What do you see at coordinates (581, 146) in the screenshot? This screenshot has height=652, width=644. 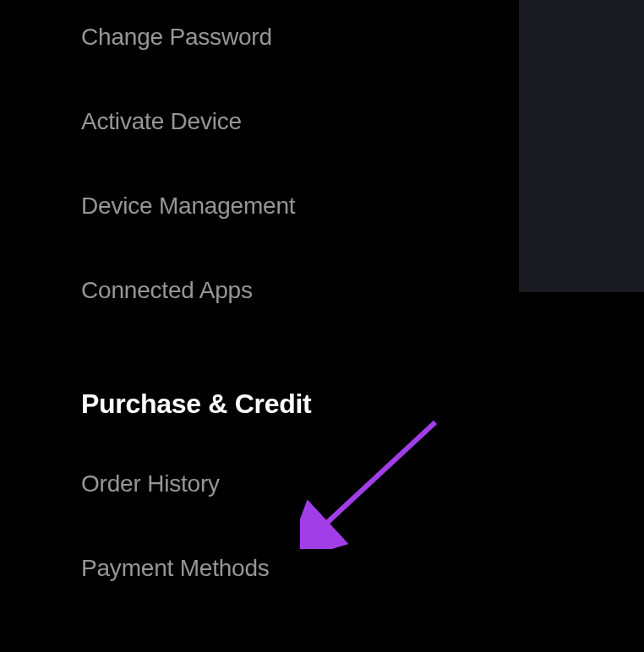 I see `side-panel` at bounding box center [581, 146].